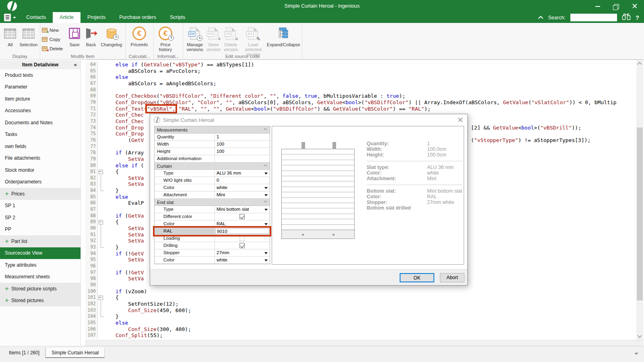 The height and width of the screenshot is (362, 644). I want to click on code-token: (vZoom), so click(134, 291).